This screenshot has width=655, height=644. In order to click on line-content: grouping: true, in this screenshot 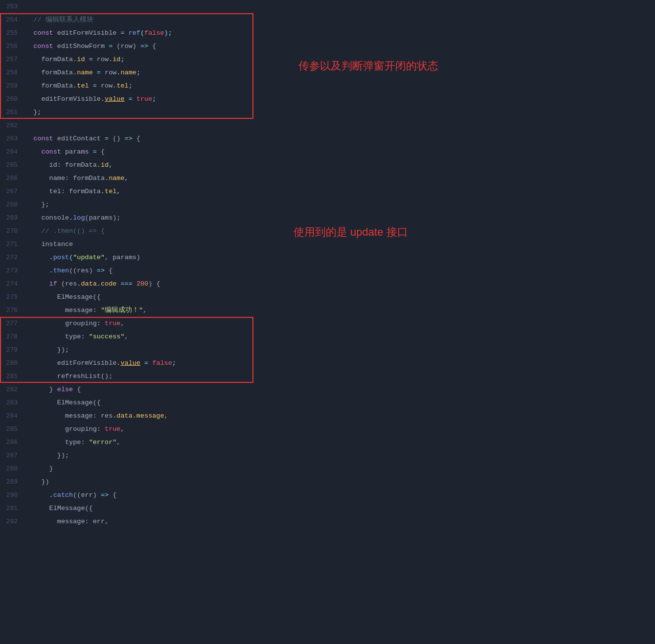, I will do `click(155, 429)`.